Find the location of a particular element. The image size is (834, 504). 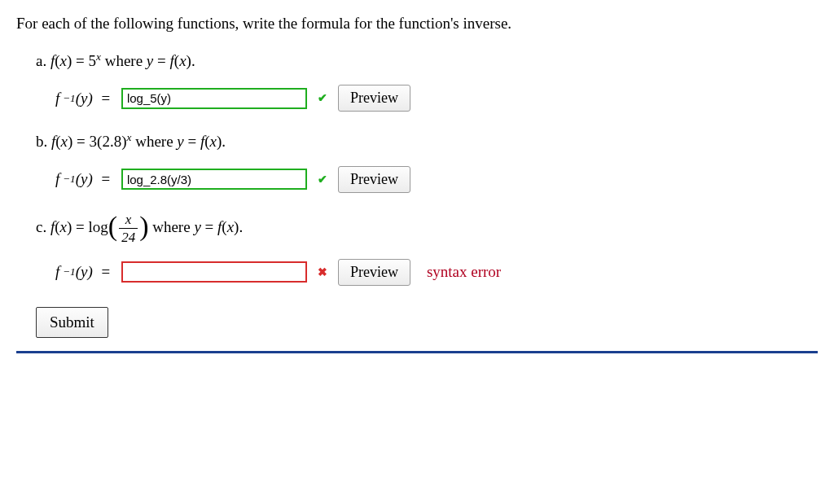

part-b-lhs: f −1(y) = is located at coordinates (85, 179).